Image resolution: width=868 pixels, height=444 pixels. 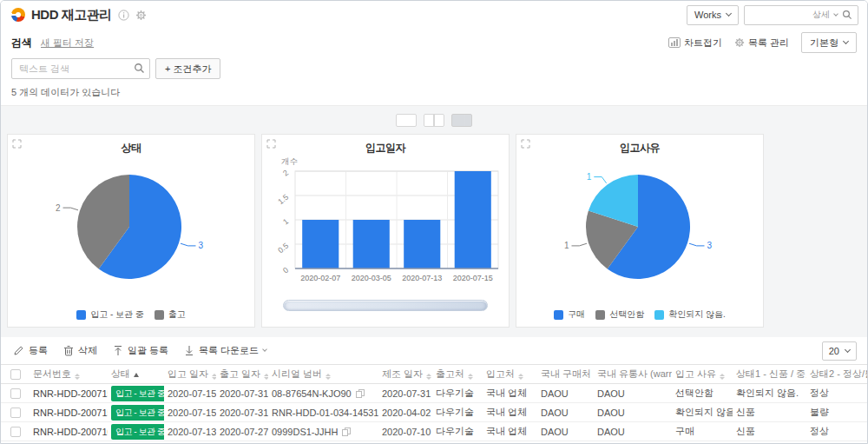 What do you see at coordinates (69, 394) in the screenshot?
I see `document-number-cell: RNR-HDD-200715-004` at bounding box center [69, 394].